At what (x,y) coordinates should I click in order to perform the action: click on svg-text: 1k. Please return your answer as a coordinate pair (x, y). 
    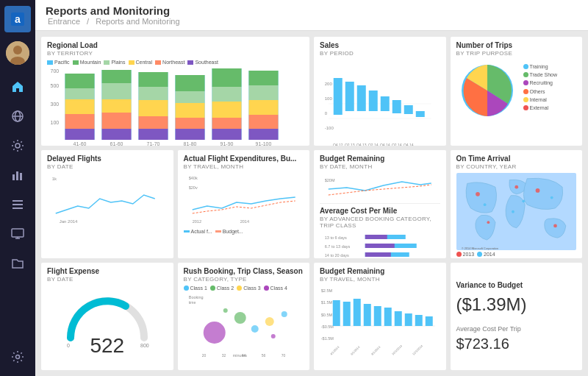
    Looking at the image, I should click on (54, 179).